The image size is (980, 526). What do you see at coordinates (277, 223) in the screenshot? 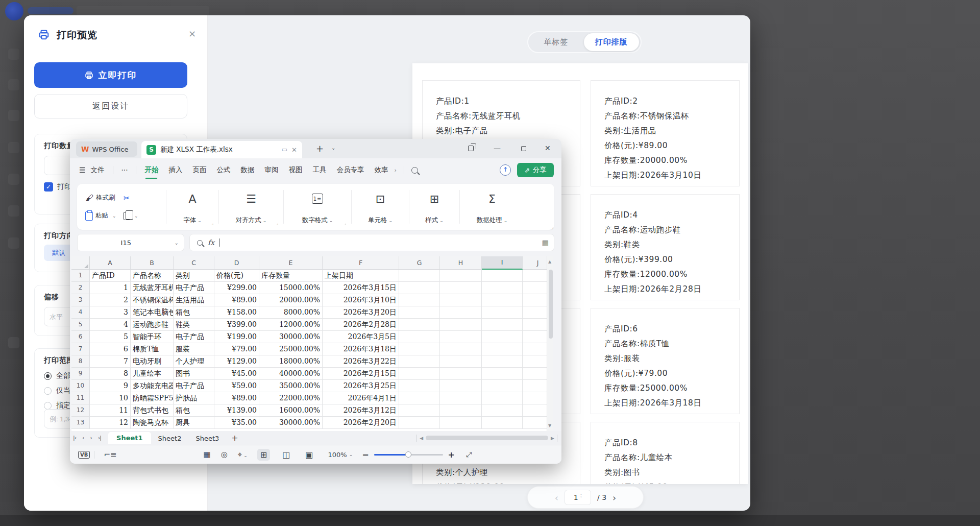
I see `group-expand-icon: ⌟` at bounding box center [277, 223].